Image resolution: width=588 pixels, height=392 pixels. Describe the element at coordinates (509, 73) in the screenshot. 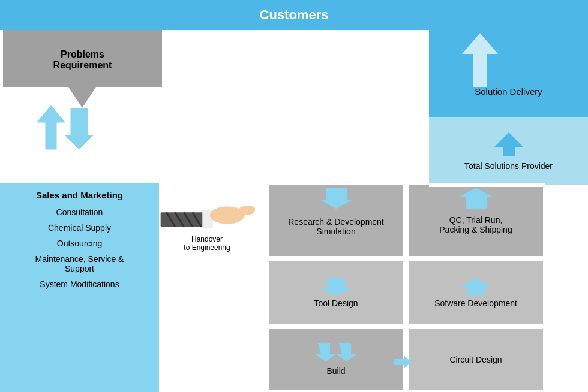

I see `solution-delivery-box: Solution Delivery` at that location.